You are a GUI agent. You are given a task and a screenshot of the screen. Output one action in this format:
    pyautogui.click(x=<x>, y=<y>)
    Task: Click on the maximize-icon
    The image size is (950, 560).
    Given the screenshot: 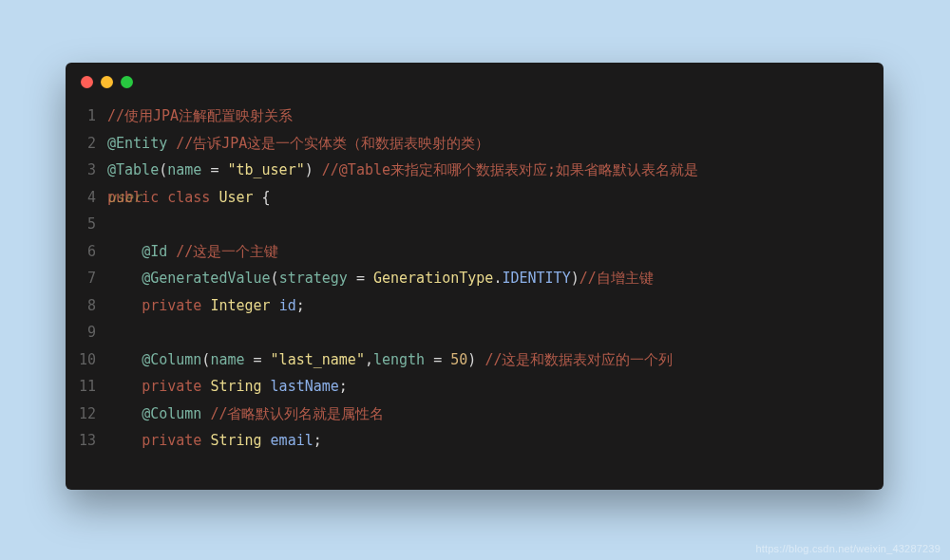 What is the action you would take?
    pyautogui.click(x=127, y=82)
    